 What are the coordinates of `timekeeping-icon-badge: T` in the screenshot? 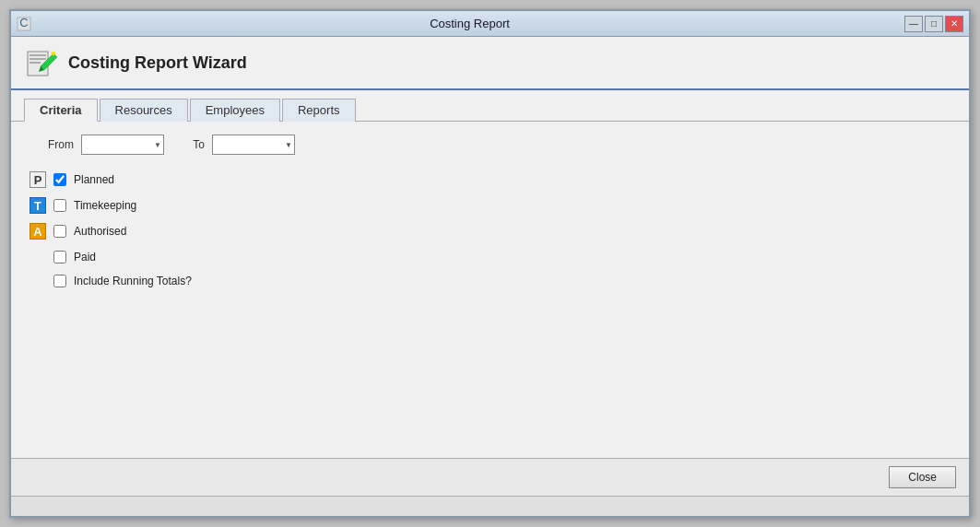 It's located at (38, 205).